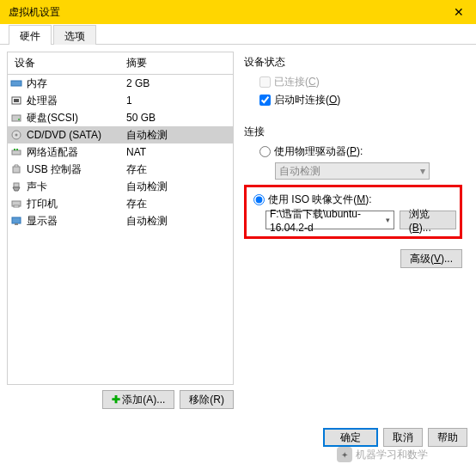 The width and height of the screenshot is (476, 464). I want to click on bottom-bar: 确定 取消 帮助, so click(395, 437).